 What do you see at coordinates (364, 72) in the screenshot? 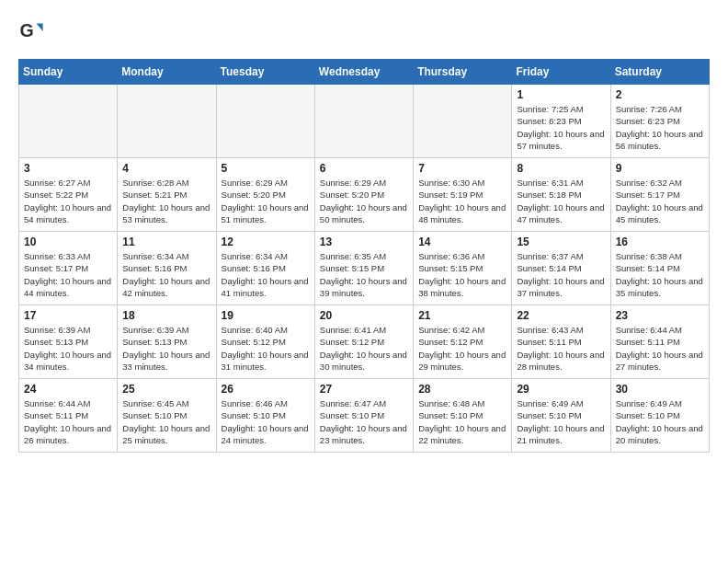
I see `calendar-header-row: SundayMondayTuesdayWednesdayThursdayFrid…` at bounding box center [364, 72].